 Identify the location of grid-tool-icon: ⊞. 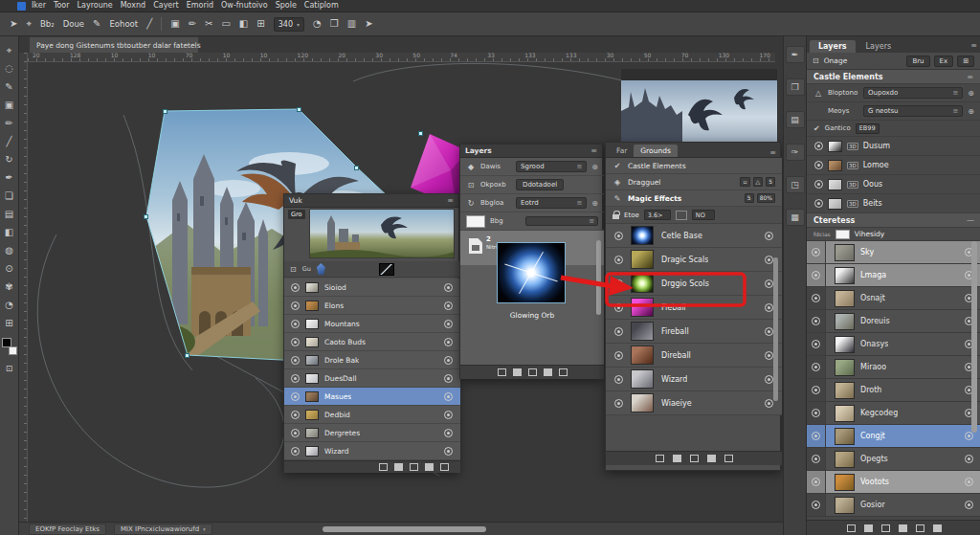
(10, 323).